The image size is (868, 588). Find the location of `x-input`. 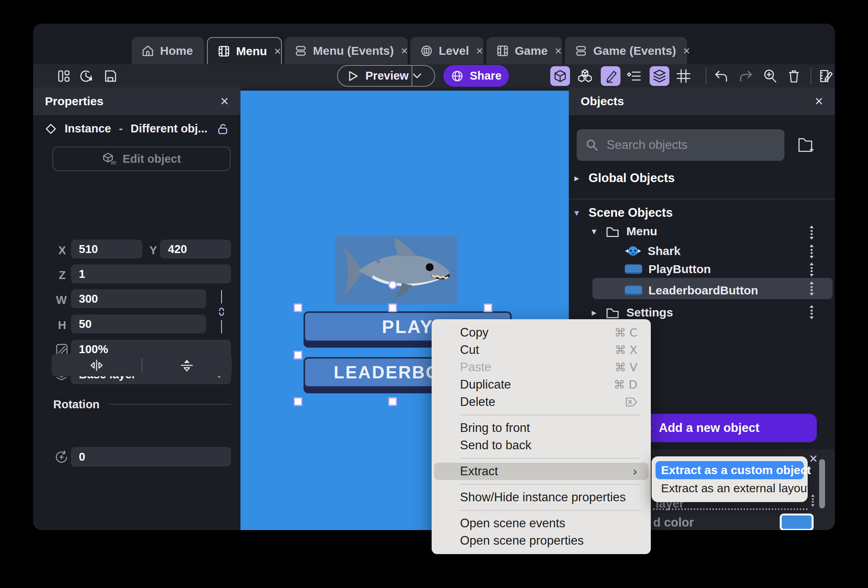

x-input is located at coordinates (106, 249).